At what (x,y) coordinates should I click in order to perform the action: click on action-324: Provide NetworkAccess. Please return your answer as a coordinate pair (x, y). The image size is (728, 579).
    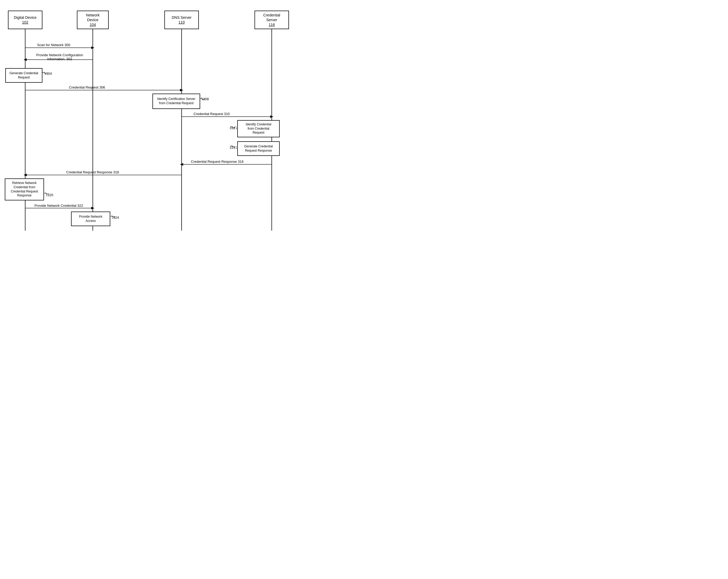
    Looking at the image, I should click on (90, 219).